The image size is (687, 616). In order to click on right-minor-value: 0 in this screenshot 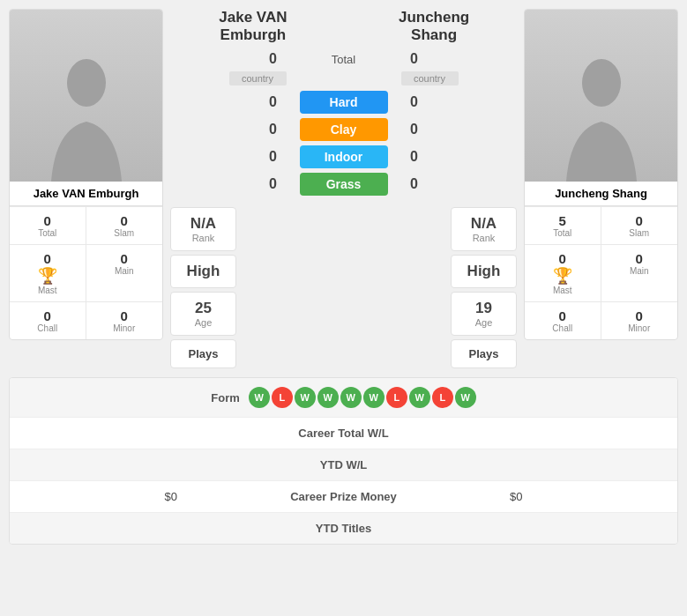, I will do `click(640, 315)`.